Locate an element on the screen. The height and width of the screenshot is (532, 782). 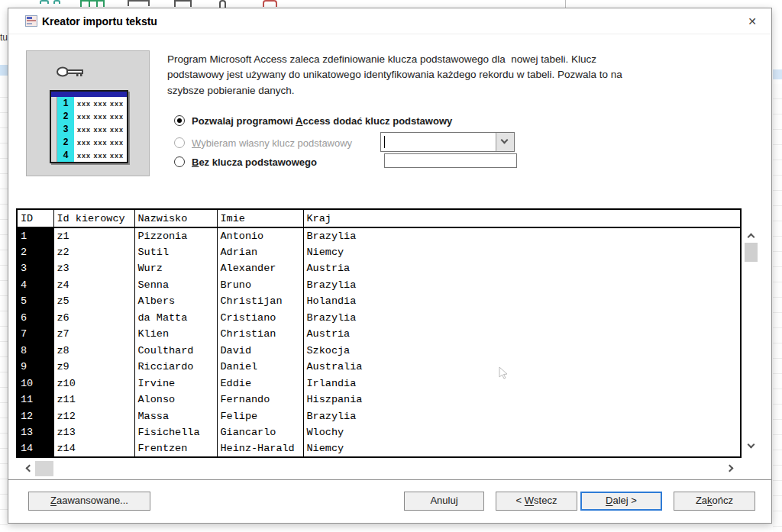
row-id-cell: 13 is located at coordinates (35, 433).